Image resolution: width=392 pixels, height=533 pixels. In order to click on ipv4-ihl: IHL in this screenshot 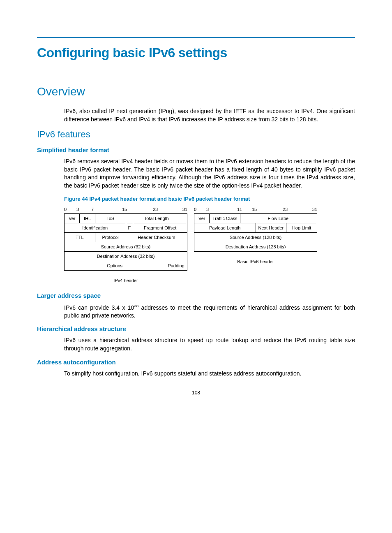, I will do `click(87, 218)`.